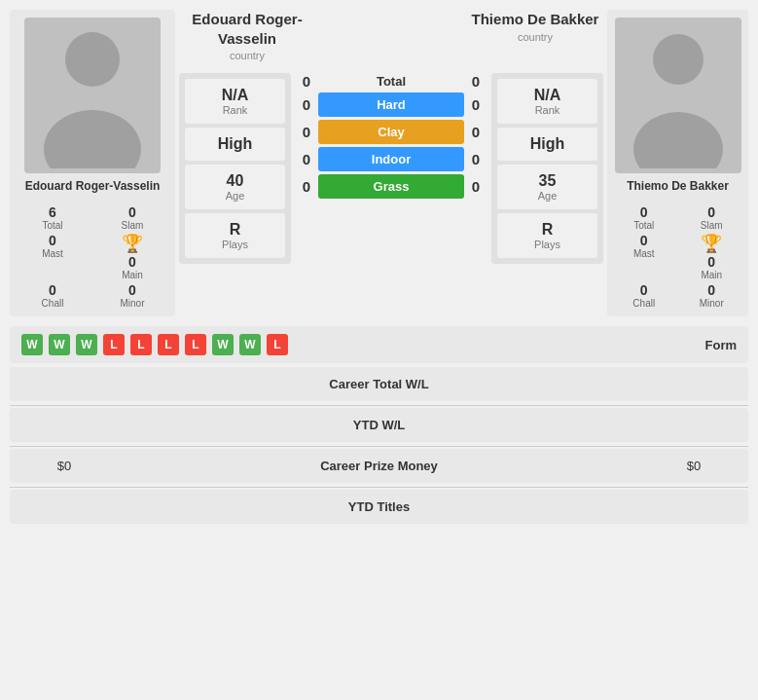 The height and width of the screenshot is (700, 758). I want to click on left-perf-section: High, so click(235, 144).